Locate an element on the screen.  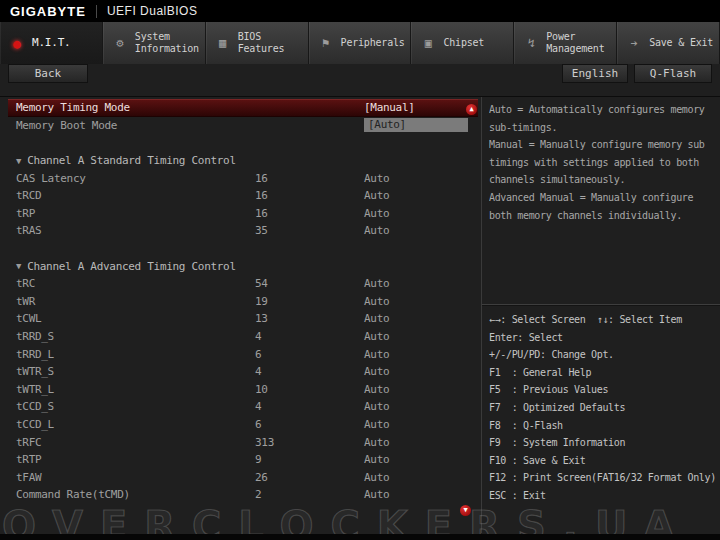
setting-row: tFAW26Auto is located at coordinates (243, 477).